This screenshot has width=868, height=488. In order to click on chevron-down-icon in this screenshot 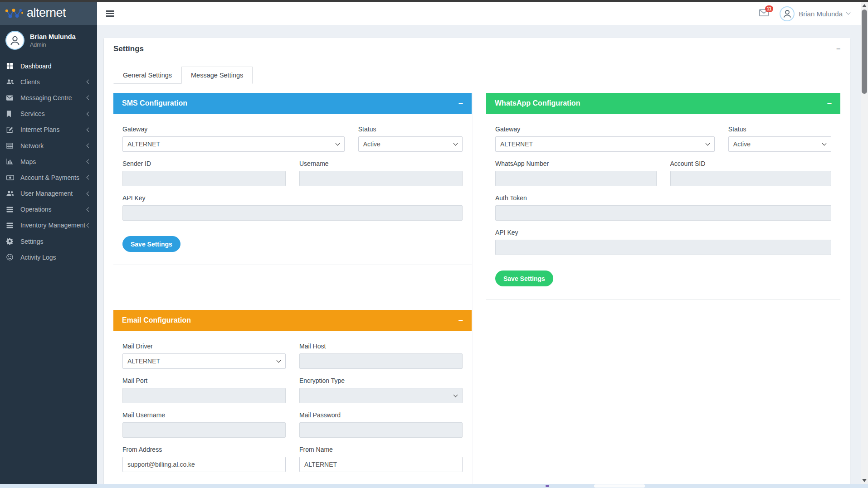, I will do `click(848, 12)`.